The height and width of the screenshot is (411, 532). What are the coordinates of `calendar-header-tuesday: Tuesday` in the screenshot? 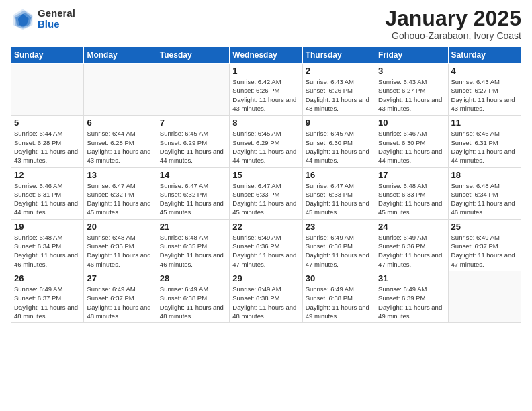 It's located at (193, 55).